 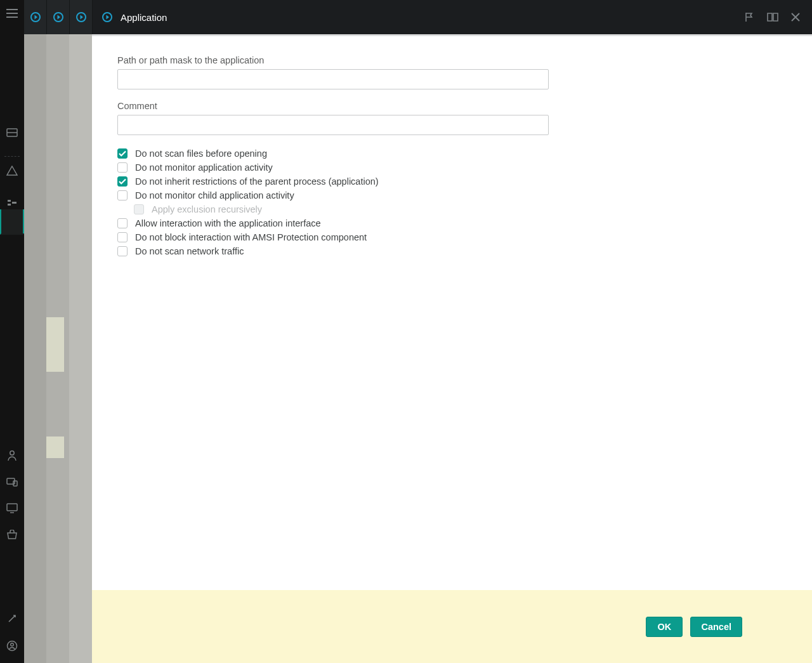 I want to click on rail-active-indicator, so click(x=12, y=222).